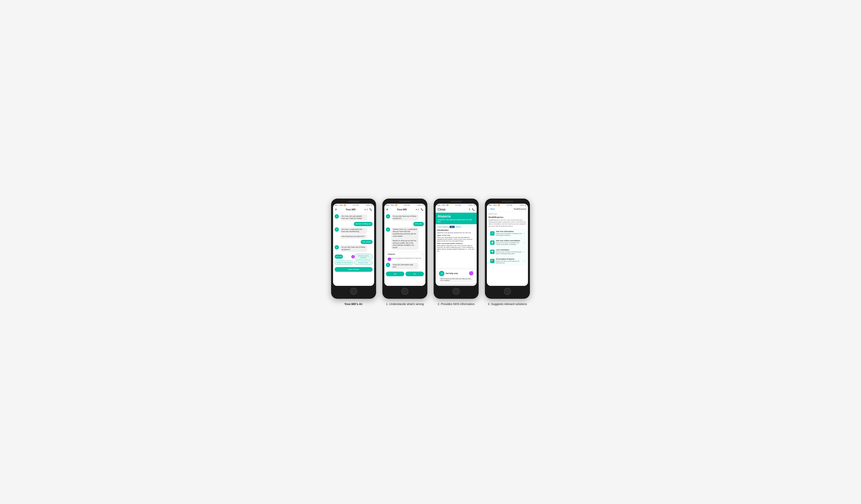  Describe the element at coordinates (387, 209) in the screenshot. I see `phone2-menu-icon: ≡` at that location.